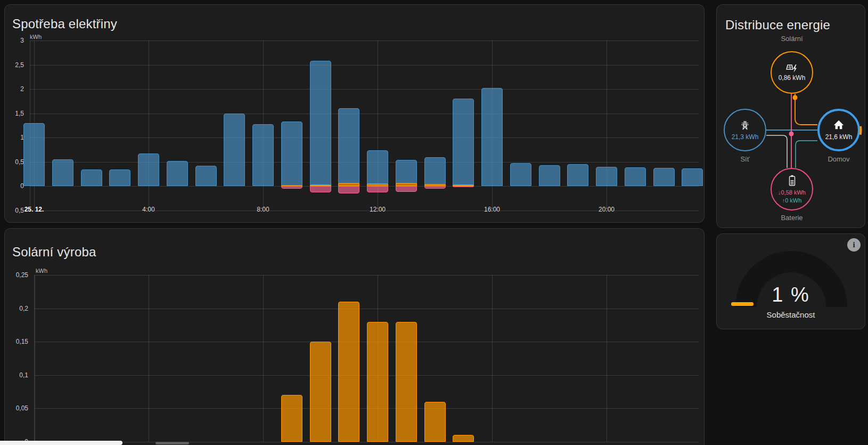 This screenshot has height=445, width=868. I want to click on gauge-level-segment, so click(742, 304).